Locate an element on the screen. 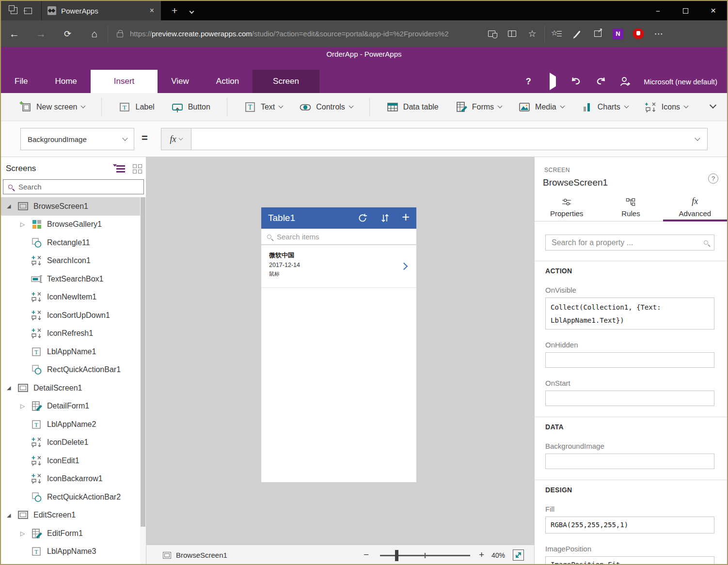 The height and width of the screenshot is (565, 728). tab-close-icon: × is located at coordinates (152, 11).